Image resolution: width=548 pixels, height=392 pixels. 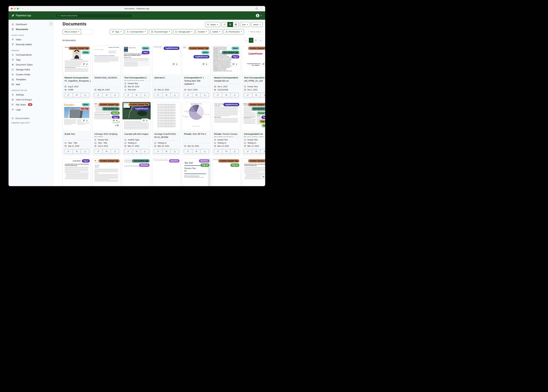 I want to click on document-thumbnail: This is a testAnother Sample TagTag 12, so click(x=226, y=172).